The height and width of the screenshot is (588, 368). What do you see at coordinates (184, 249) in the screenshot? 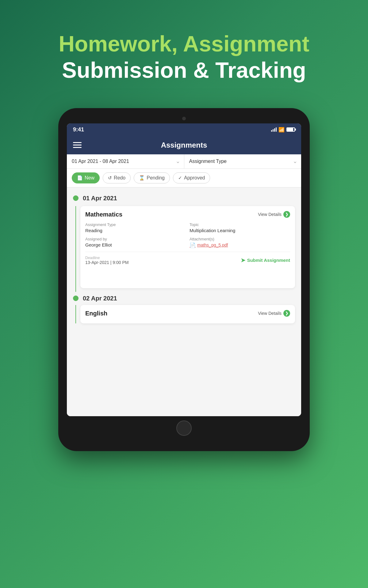
I see `timeline-content-1: Mathematics View Details ❯ Assignment Ty…` at bounding box center [184, 249].